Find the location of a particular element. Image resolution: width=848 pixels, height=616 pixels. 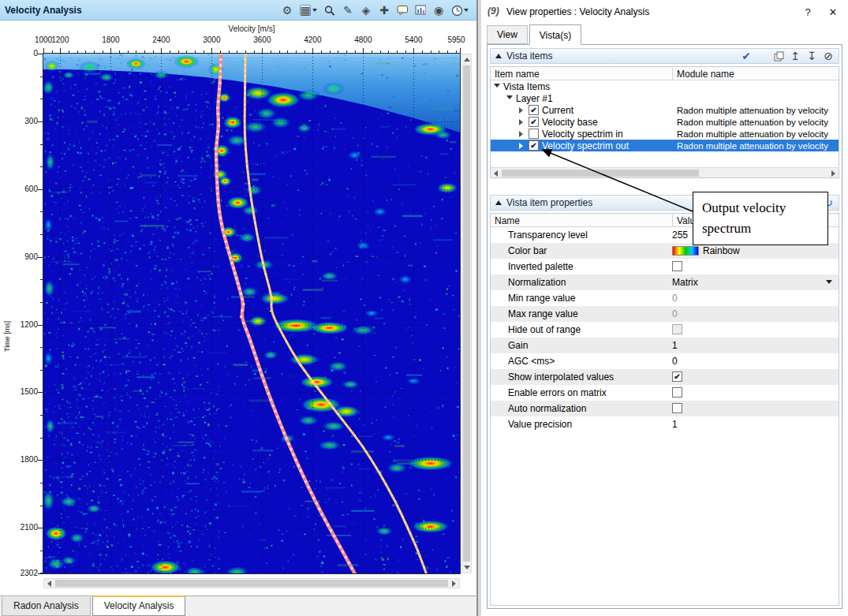

vista-items-section-header: Vista items ✔↥↧⊘ is located at coordinates (664, 56).